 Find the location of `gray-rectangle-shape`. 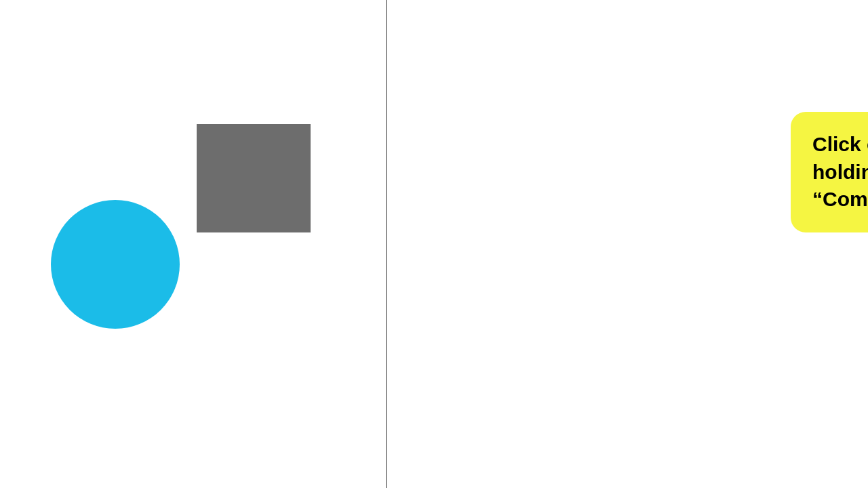

gray-rectangle-shape is located at coordinates (254, 178).